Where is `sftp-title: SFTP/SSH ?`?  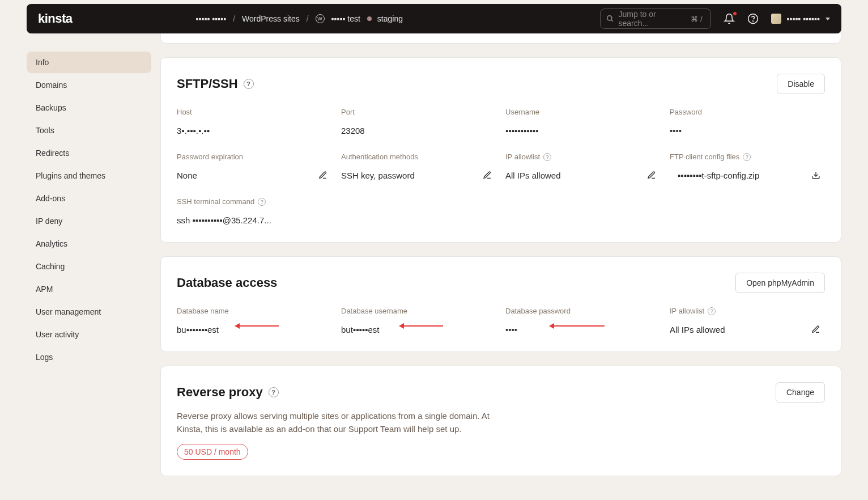 sftp-title: SFTP/SSH ? is located at coordinates (215, 84).